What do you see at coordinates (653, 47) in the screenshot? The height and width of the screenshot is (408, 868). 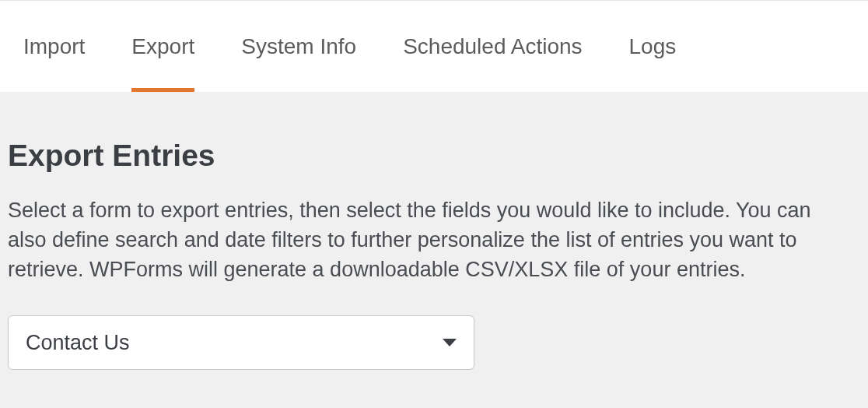 I see `tab-logs: Logs` at bounding box center [653, 47].